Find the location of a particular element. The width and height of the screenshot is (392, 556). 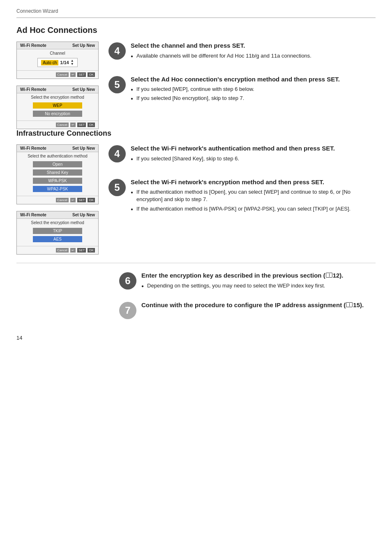

screen2-right-label: Set Up New is located at coordinates (84, 90).